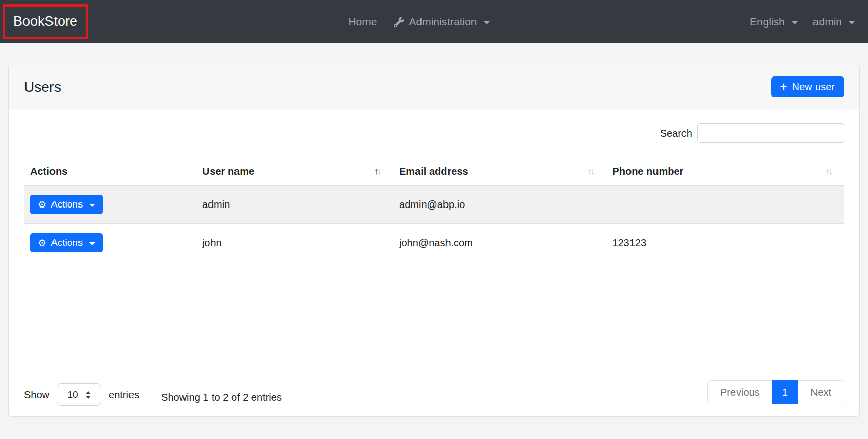  I want to click on username-label: admin, so click(828, 22).